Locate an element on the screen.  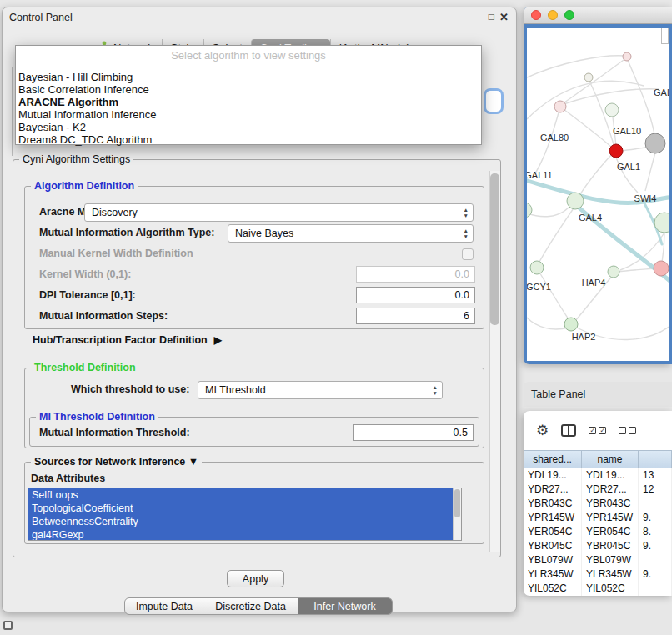
dpi-tolerance-input: 0.0 is located at coordinates (415, 295).